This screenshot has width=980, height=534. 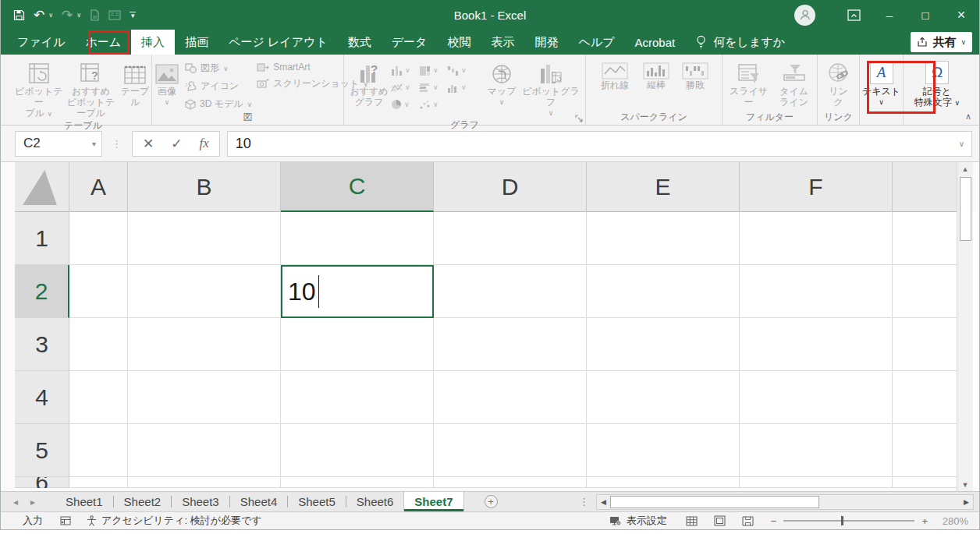 I want to click on row-header-1: 1, so click(x=42, y=239).